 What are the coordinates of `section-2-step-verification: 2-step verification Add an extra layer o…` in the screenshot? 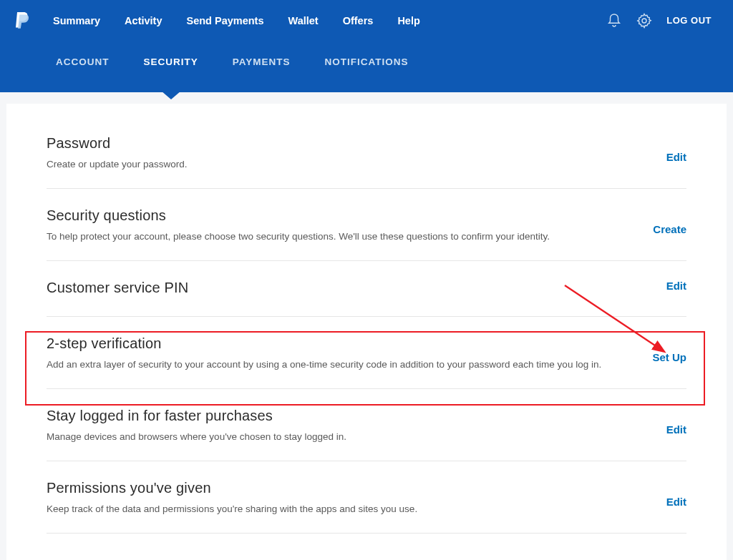 It's located at (366, 362).